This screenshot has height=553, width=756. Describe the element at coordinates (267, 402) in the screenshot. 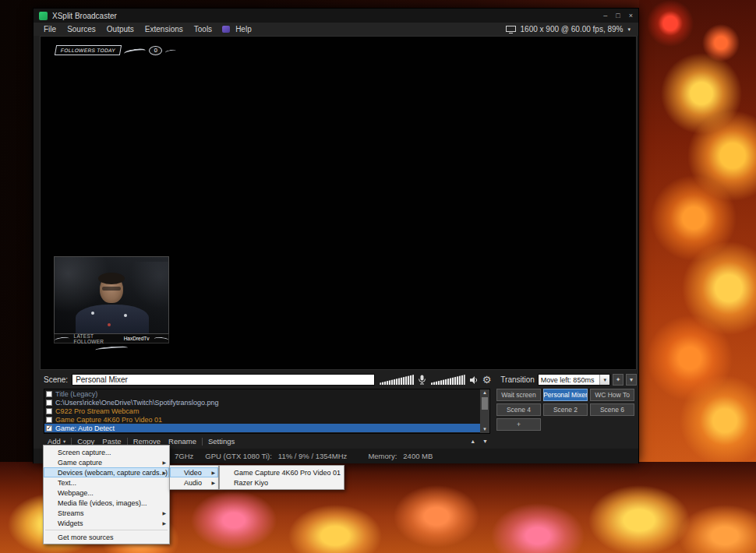

I see `source-row: C:\Users\ricke\OneDrive\Twitch\Spotifytr…` at that location.